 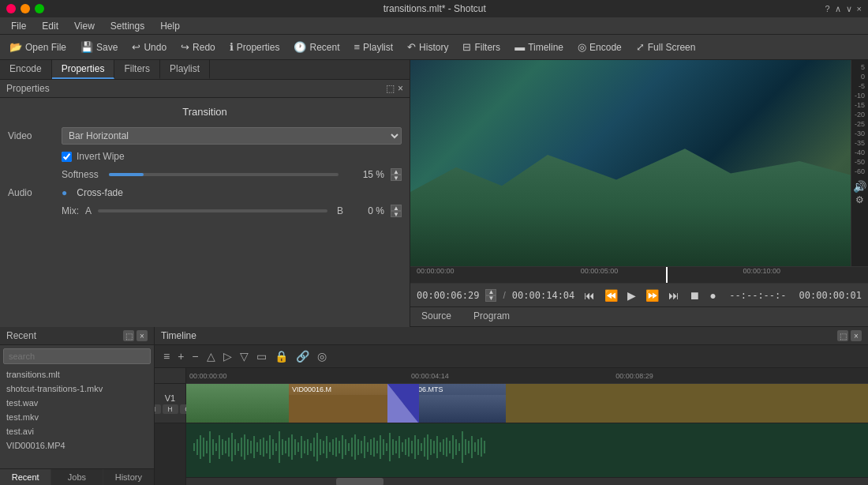 I want to click on video-type-select: Bar Horizontal Bar Vertical Checkerboard…, so click(x=232, y=136).